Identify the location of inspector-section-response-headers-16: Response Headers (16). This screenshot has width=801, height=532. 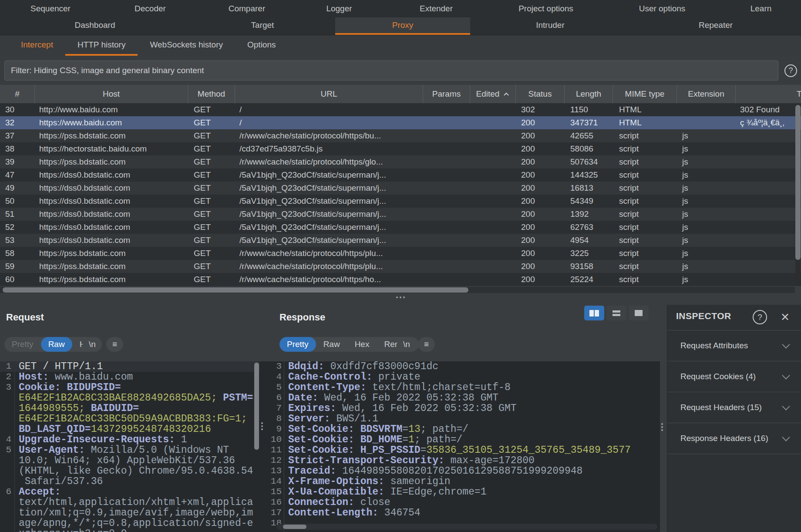
(734, 439).